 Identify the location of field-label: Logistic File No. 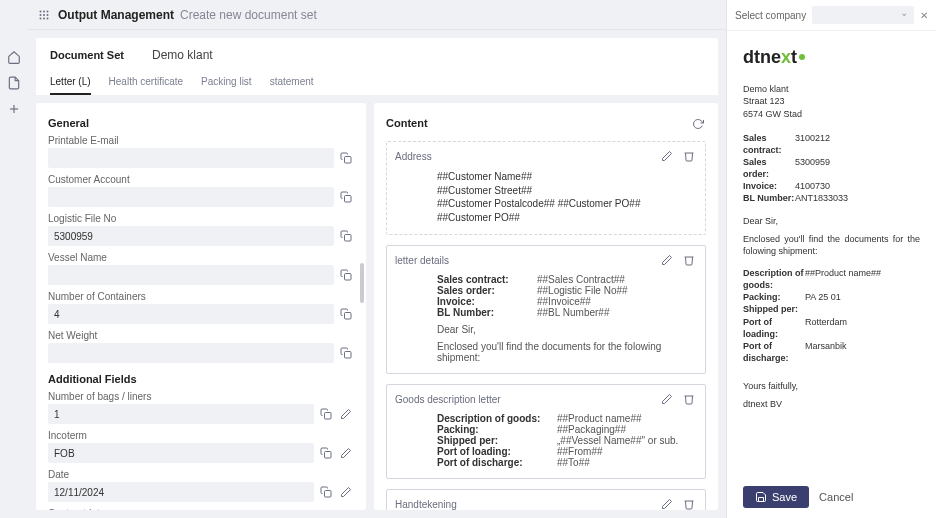
(201, 218).